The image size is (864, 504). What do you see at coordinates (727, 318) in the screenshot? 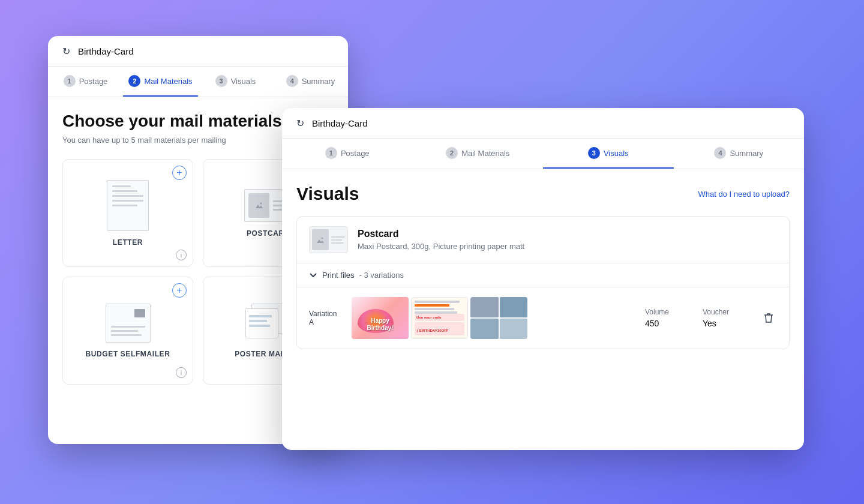
I see `voucher-column: Voucher Yes` at bounding box center [727, 318].